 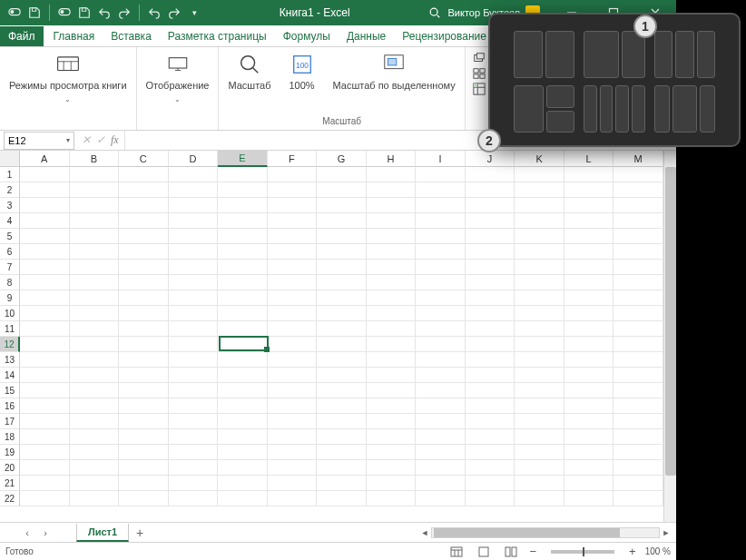 I want to click on column-header: I, so click(x=441, y=159).